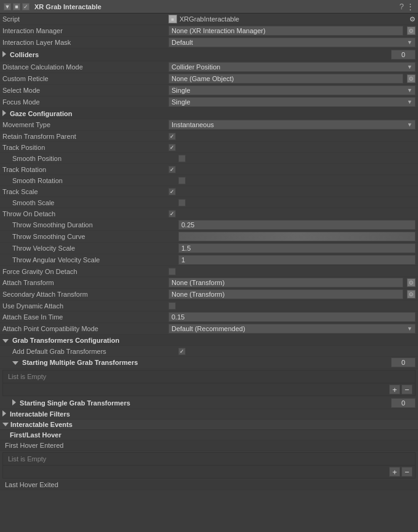 This screenshot has height=532, width=418. What do you see at coordinates (172, 214) in the screenshot?
I see `throw-on-detach-checkbox` at bounding box center [172, 214].